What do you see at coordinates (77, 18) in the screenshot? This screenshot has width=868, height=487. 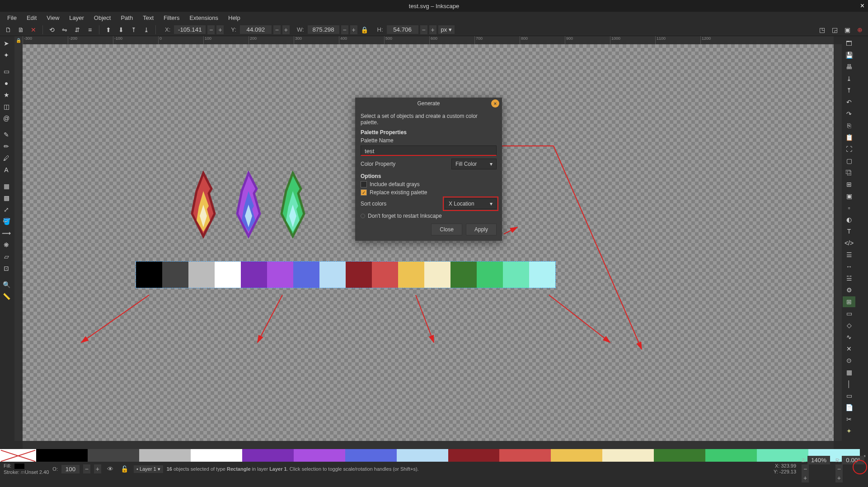 I see `menu-layer: Layer` at bounding box center [77, 18].